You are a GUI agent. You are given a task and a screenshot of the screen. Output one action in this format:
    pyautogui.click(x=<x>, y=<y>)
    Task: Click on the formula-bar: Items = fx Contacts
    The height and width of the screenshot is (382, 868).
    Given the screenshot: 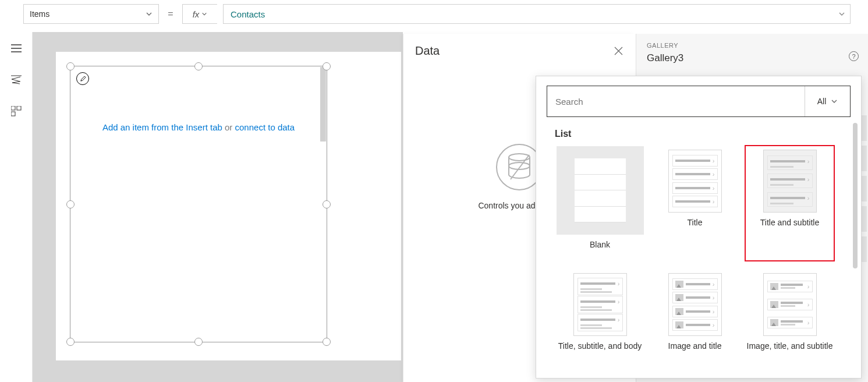 What is the action you would take?
    pyautogui.click(x=434, y=14)
    